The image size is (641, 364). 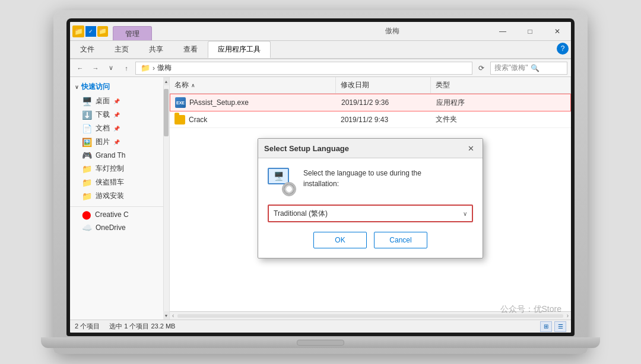 I want to click on gameinstall-folder-icon: 📁, so click(x=87, y=196).